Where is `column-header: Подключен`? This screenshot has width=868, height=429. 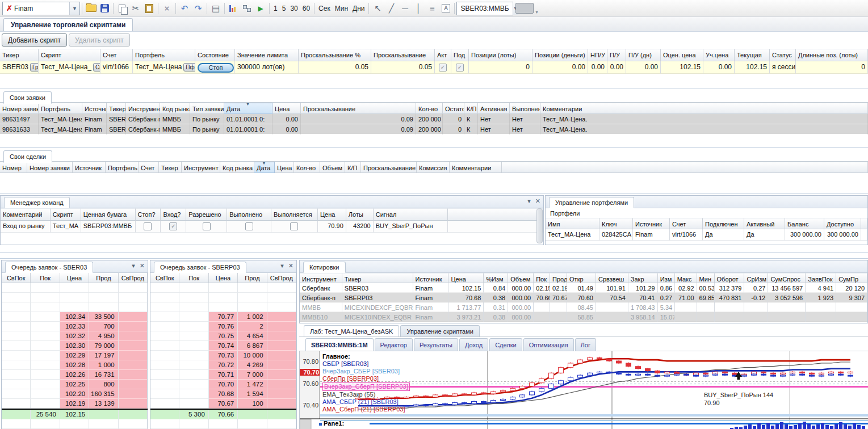
column-header: Подключен is located at coordinates (723, 224).